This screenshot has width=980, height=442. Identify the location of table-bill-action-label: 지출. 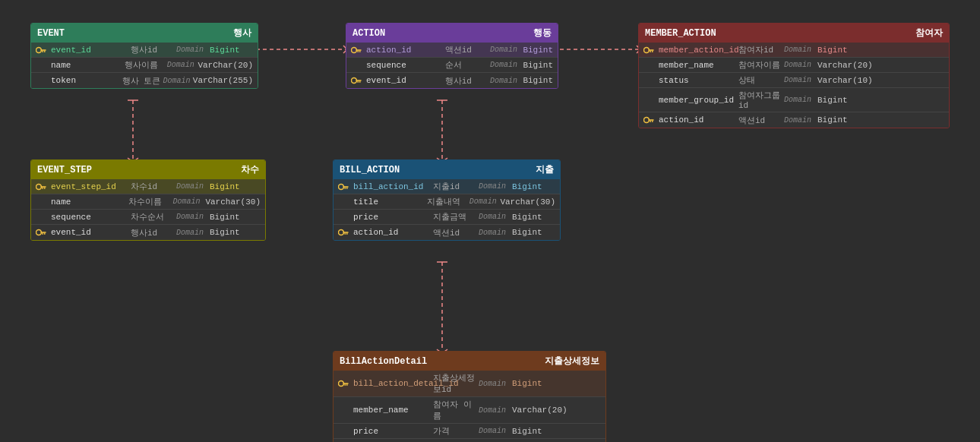
(545, 170).